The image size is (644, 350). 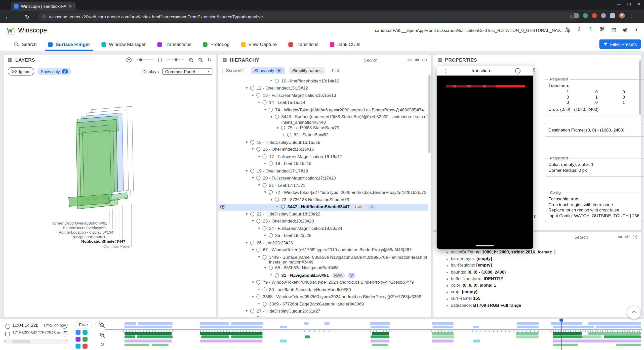 What do you see at coordinates (145, 60) in the screenshot?
I see `rotation-slider` at bounding box center [145, 60].